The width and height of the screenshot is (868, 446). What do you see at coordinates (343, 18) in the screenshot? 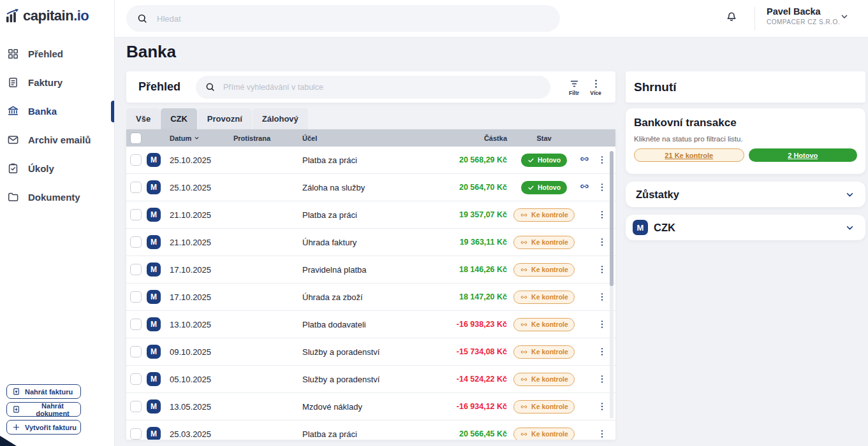
I see `global-search` at bounding box center [343, 18].